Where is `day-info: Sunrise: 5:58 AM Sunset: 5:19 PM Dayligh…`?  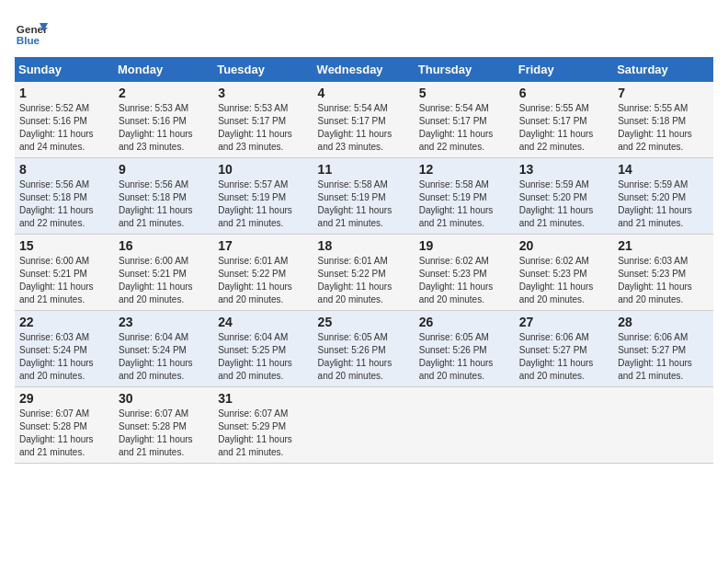 day-info: Sunrise: 5:58 AM Sunset: 5:19 PM Dayligh… is located at coordinates (364, 204).